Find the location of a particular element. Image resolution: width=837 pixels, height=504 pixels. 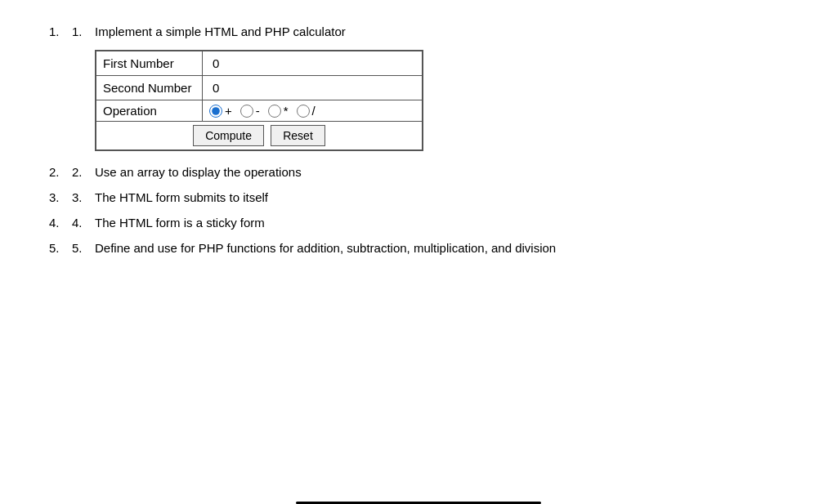

radio-subtract is located at coordinates (247, 111).